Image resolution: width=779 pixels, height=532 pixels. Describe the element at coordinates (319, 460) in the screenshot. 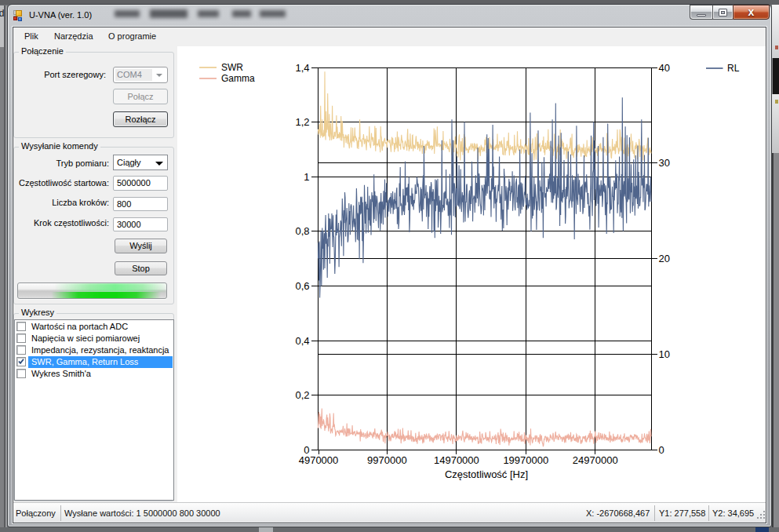

I see `svg-text: 4970000` at that location.